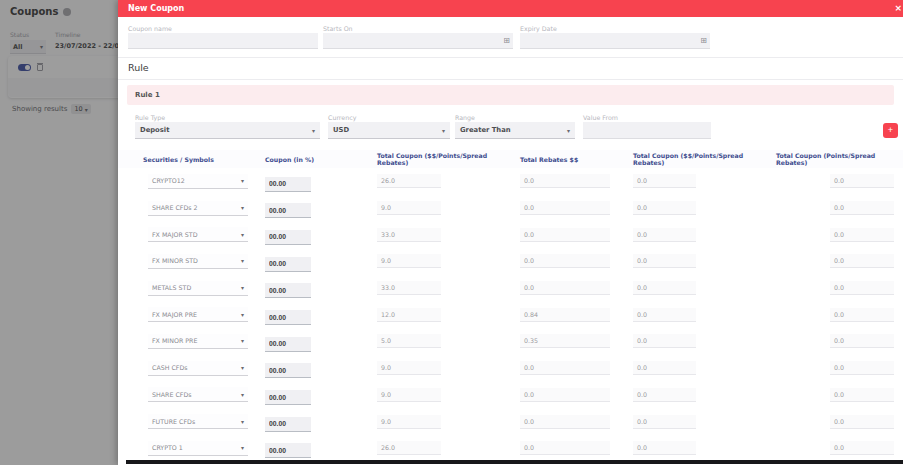  I want to click on security-name: CRYPTO12, so click(168, 180).